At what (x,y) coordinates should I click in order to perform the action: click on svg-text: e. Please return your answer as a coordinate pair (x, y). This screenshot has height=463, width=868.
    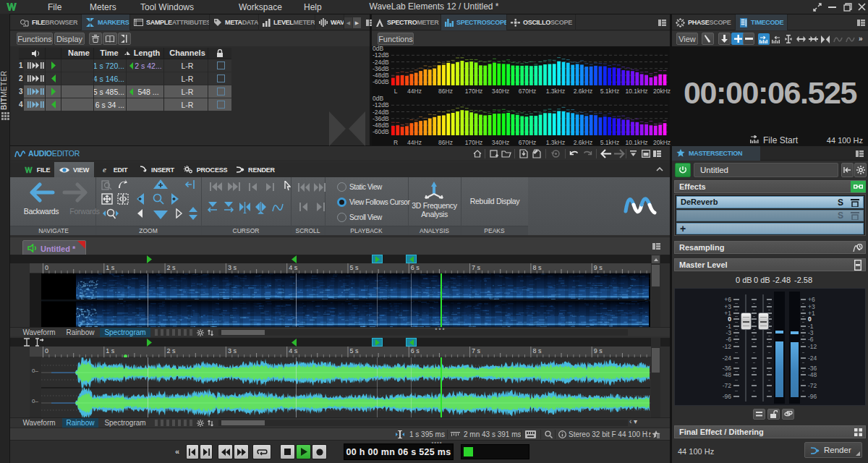
    Looking at the image, I should click on (104, 169).